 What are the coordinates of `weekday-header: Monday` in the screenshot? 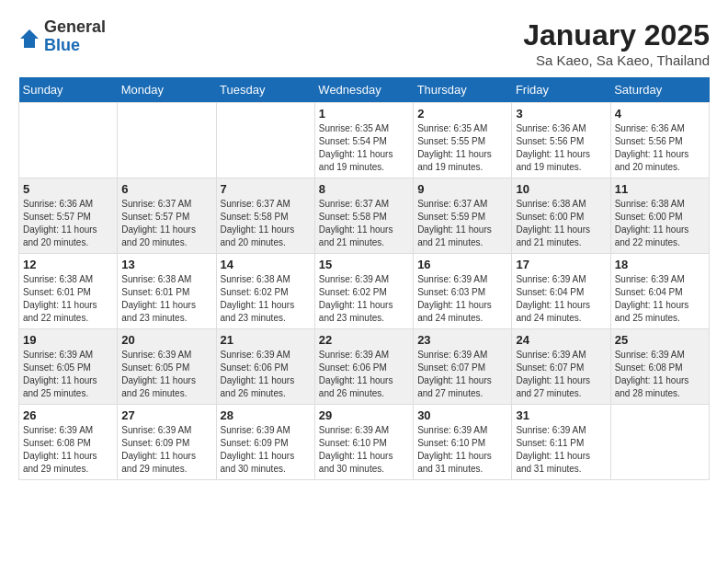 It's located at (167, 90).